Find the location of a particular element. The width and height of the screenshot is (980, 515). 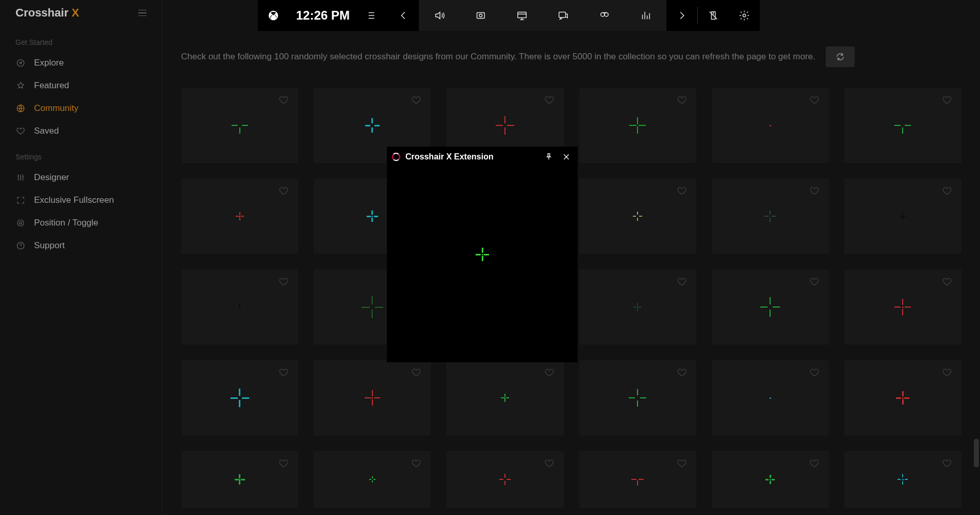

sidebar-item-explore: Explore is located at coordinates (81, 63).